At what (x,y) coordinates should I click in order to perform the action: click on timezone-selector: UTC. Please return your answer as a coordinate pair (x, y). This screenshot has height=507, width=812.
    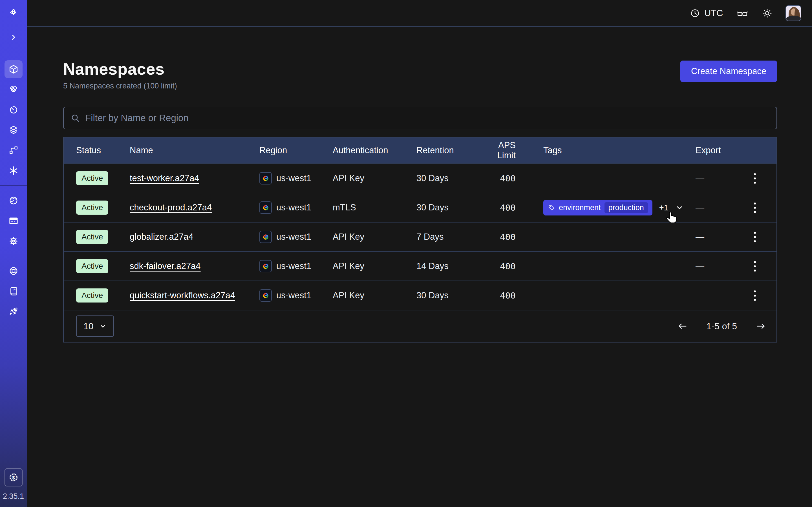
    Looking at the image, I should click on (706, 13).